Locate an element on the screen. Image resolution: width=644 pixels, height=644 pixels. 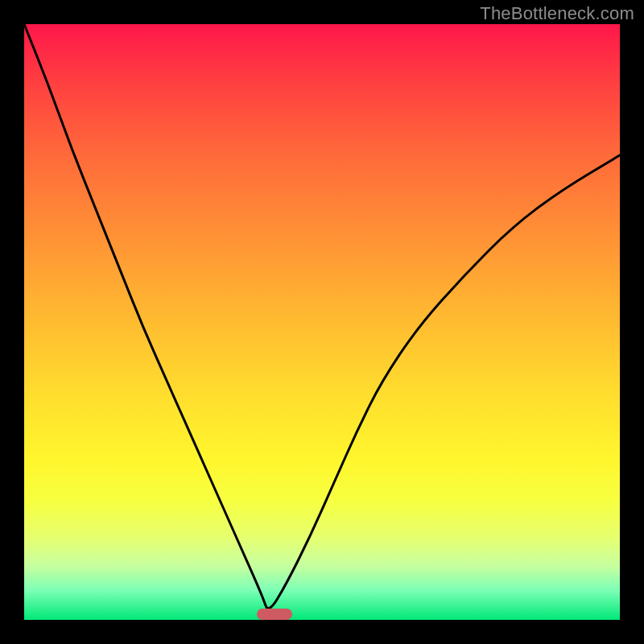
watermark-text: TheBottleneck.com is located at coordinates (557, 14).